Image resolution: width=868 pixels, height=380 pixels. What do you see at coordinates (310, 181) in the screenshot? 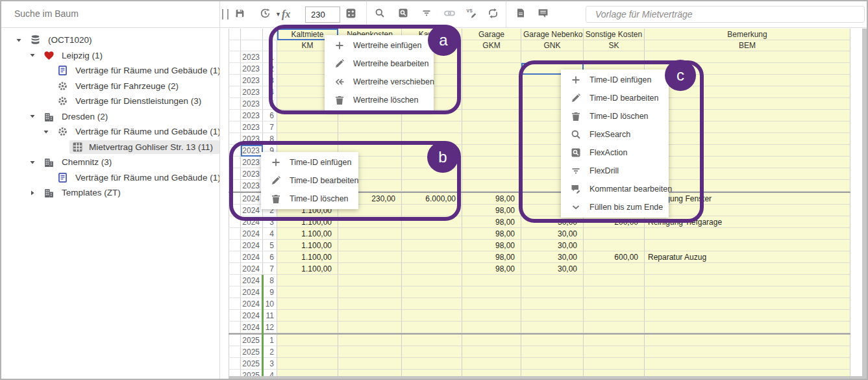
I see `menu-item-time-id-bearbeiten: Time-ID bearbeiten` at bounding box center [310, 181].